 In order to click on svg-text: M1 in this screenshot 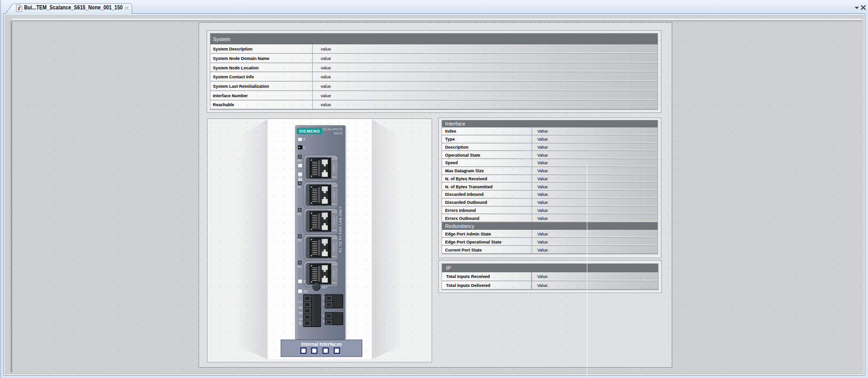, I will do `click(301, 308)`.